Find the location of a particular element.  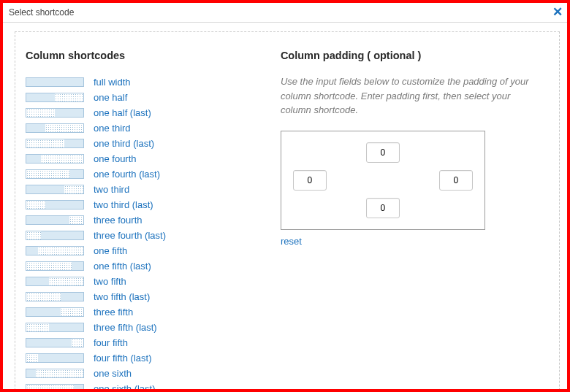

shortcode-three-fourth-last: three fourth (last) is located at coordinates (149, 235).